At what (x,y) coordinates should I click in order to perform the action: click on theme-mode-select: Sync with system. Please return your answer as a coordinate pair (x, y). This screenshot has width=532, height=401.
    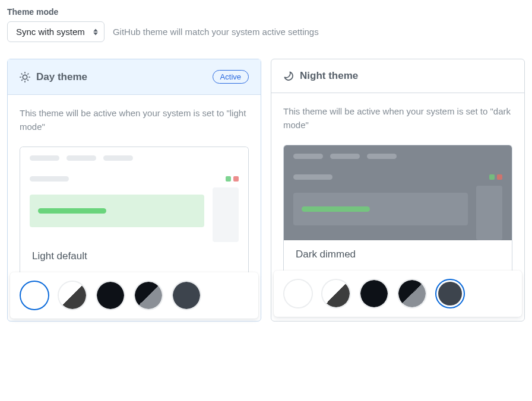
    Looking at the image, I should click on (56, 32).